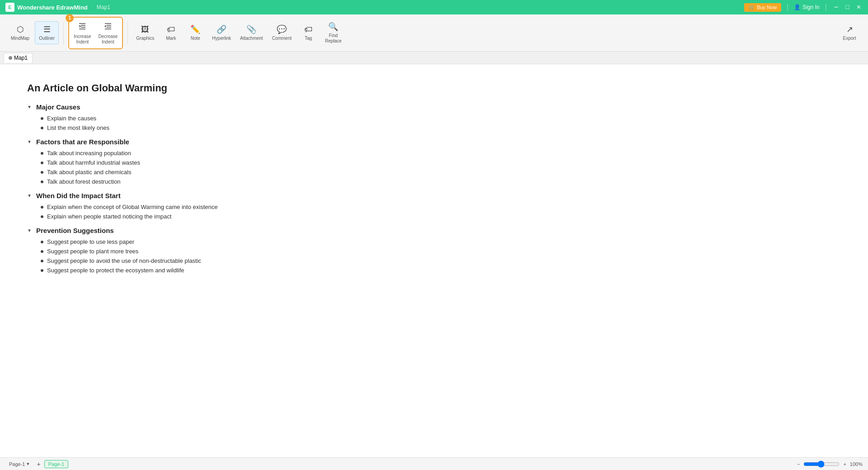 This screenshot has height=470, width=868. Describe the element at coordinates (231, 256) in the screenshot. I see `section-items-4: Suggest people to use less paper Suggest…` at that location.